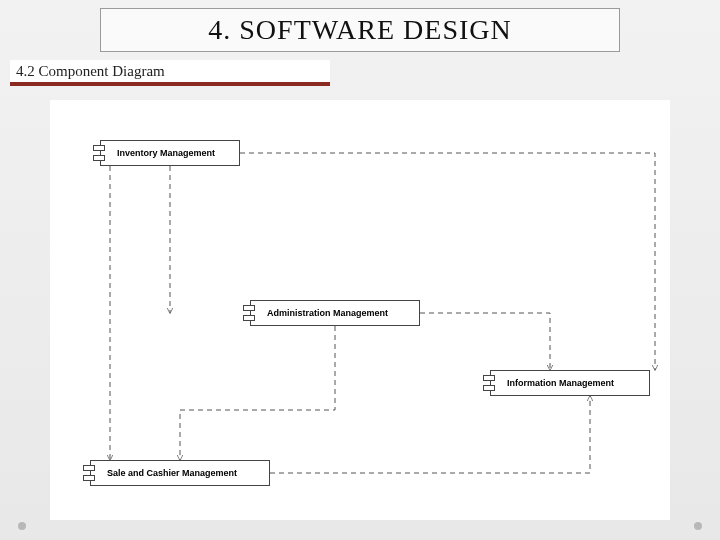  Describe the element at coordinates (360, 30) in the screenshot. I see `slide-title-box: 4. SOFTWARE DESIGN` at that location.